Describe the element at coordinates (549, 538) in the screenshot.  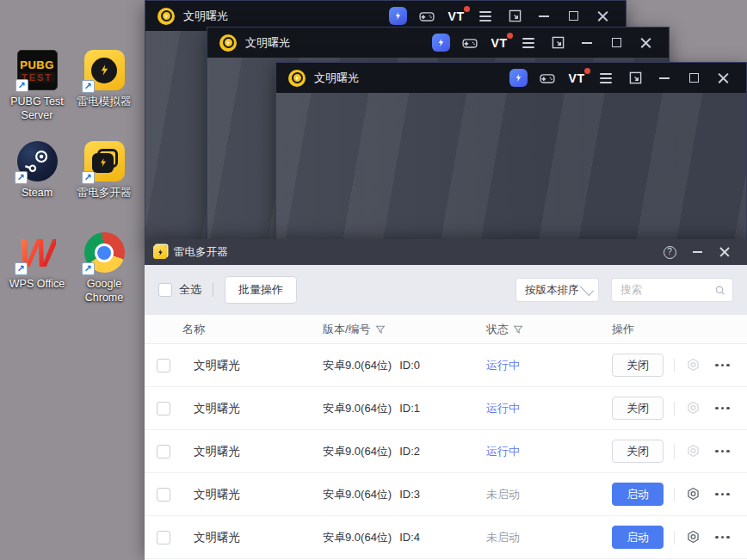
I see `instance-status: 未启动` at that location.